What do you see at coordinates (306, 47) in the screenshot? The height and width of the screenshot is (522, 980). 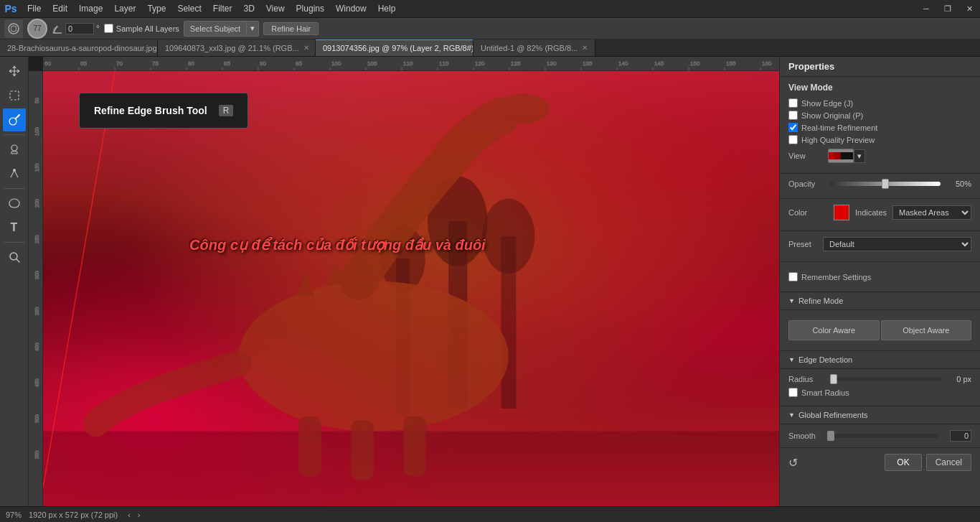 I see `tab-1-close: ✕` at bounding box center [306, 47].